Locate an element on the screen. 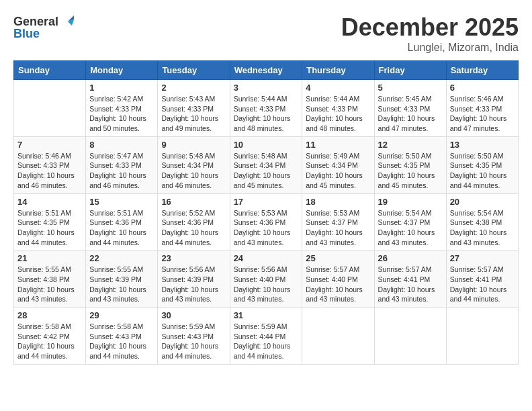  day-number: 12 is located at coordinates (410, 145).